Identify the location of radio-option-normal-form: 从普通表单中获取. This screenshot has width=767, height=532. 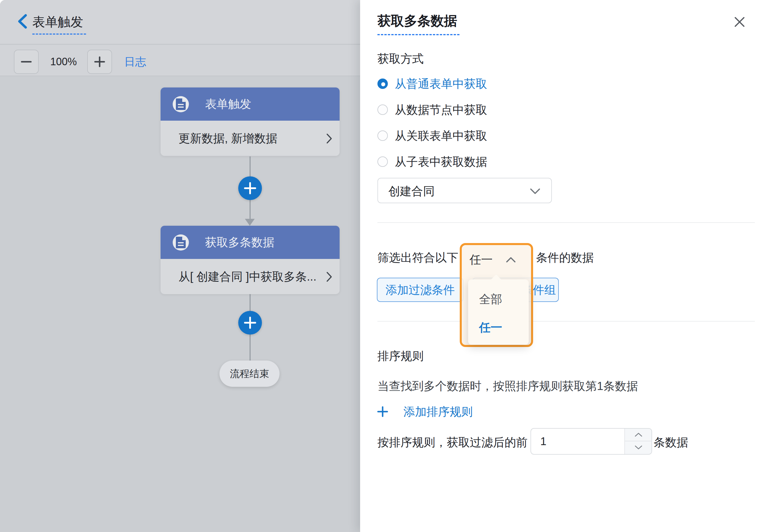
(432, 84).